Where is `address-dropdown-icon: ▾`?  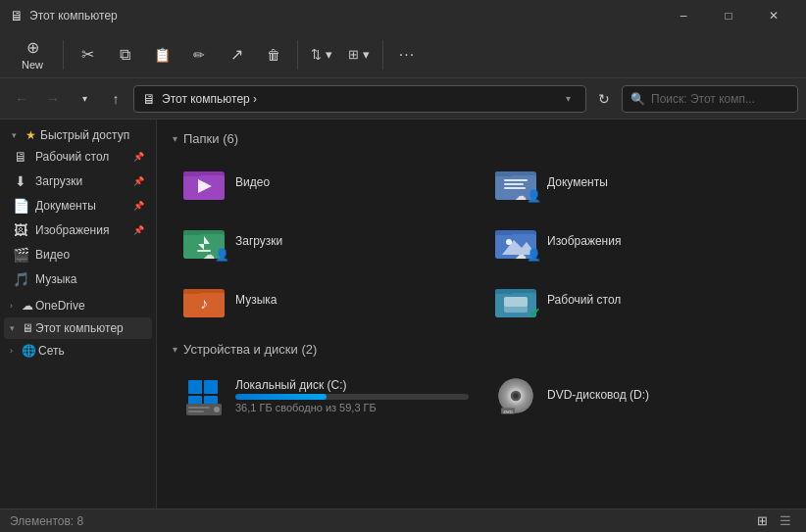 address-dropdown-icon: ▾ is located at coordinates (568, 98).